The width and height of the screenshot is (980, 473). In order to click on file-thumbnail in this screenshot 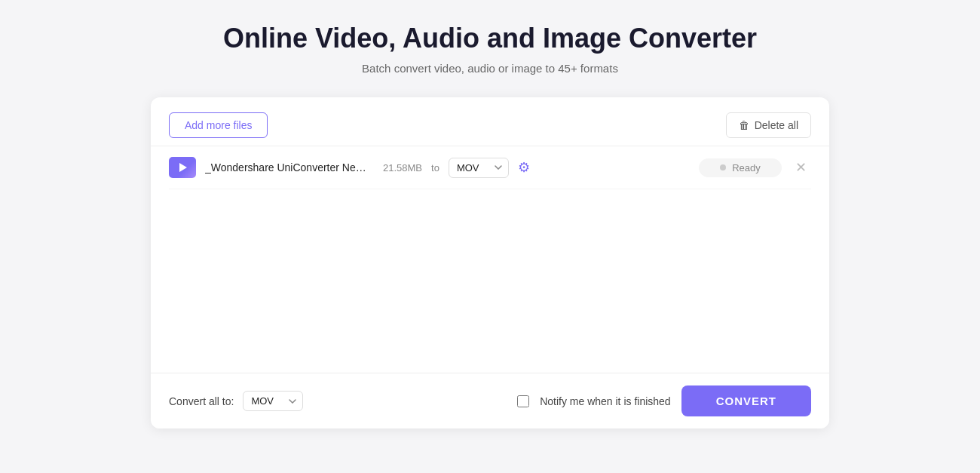, I will do `click(182, 167)`.